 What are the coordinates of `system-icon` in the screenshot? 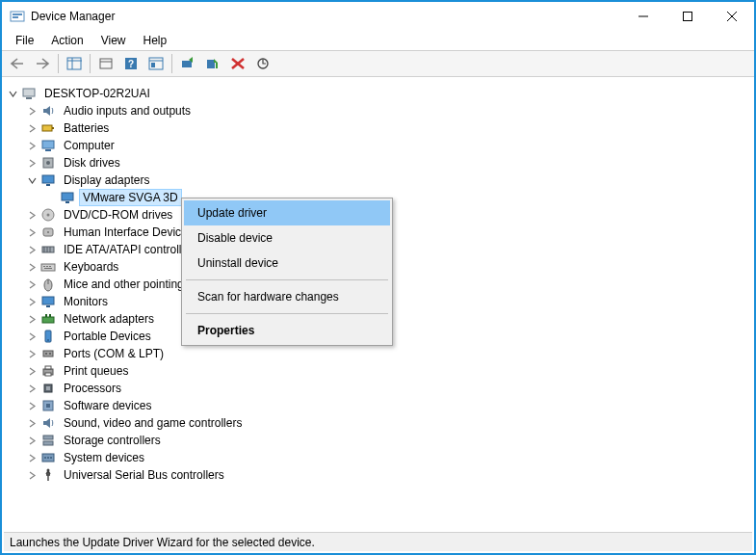 It's located at (48, 458).